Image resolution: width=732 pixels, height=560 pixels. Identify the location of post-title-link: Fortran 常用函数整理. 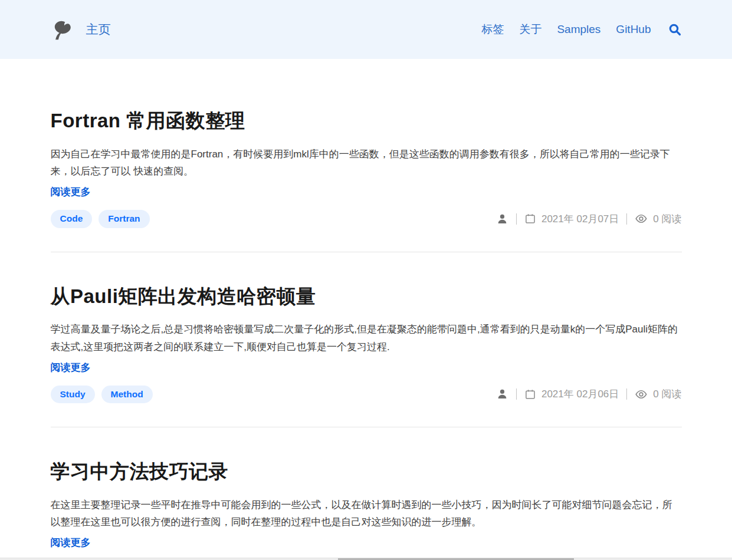
(148, 121).